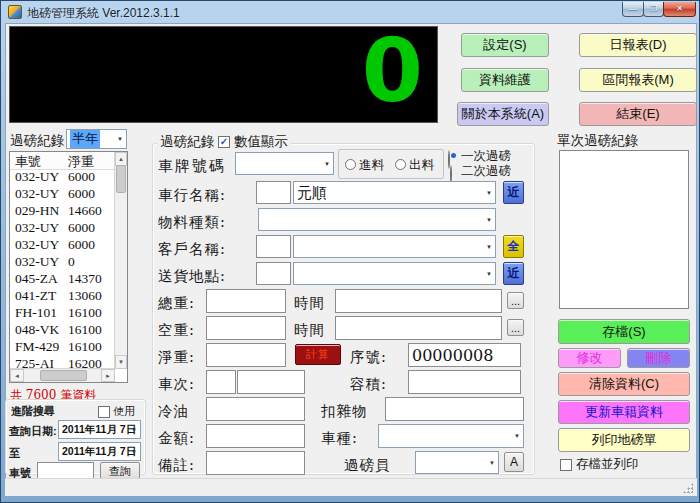 The image size is (700, 503). What do you see at coordinates (600, 464) in the screenshot?
I see `save-and-print-option: 存檔並列印` at bounding box center [600, 464].